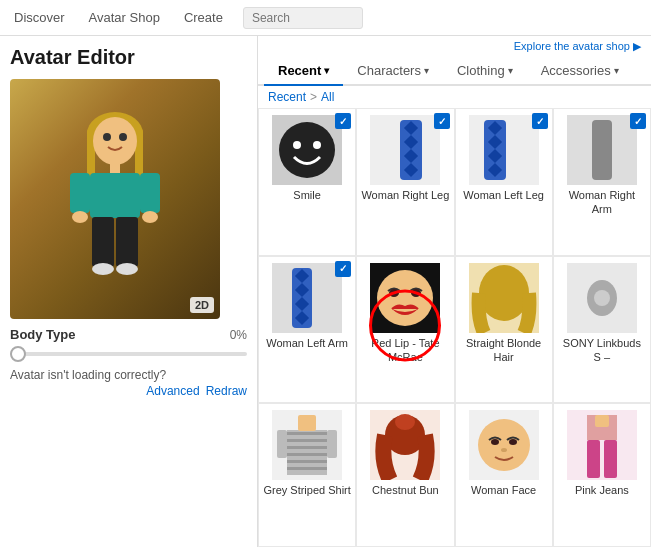  I want to click on redraw-link: Redraw, so click(226, 391).